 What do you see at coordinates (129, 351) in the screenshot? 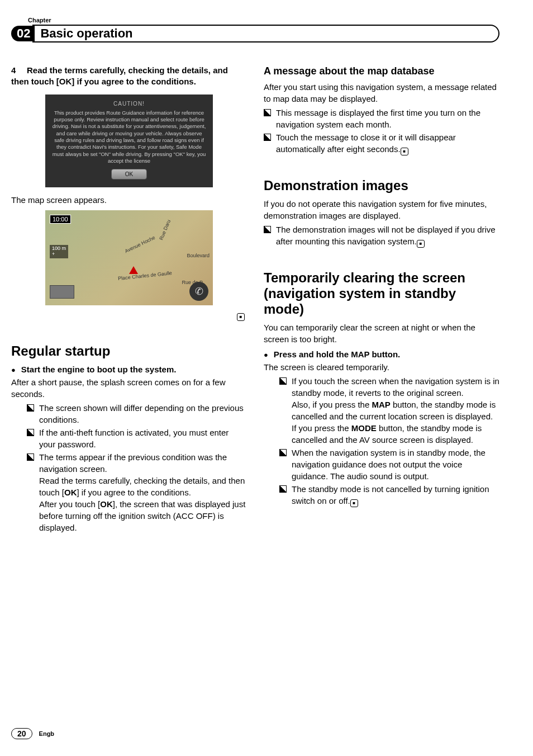
I see `regular-startup-heading: Regular startup` at bounding box center [129, 351].